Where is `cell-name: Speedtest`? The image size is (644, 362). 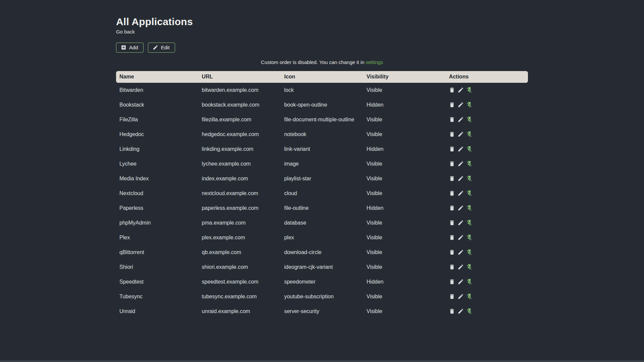
cell-name: Speedtest is located at coordinates (157, 282).